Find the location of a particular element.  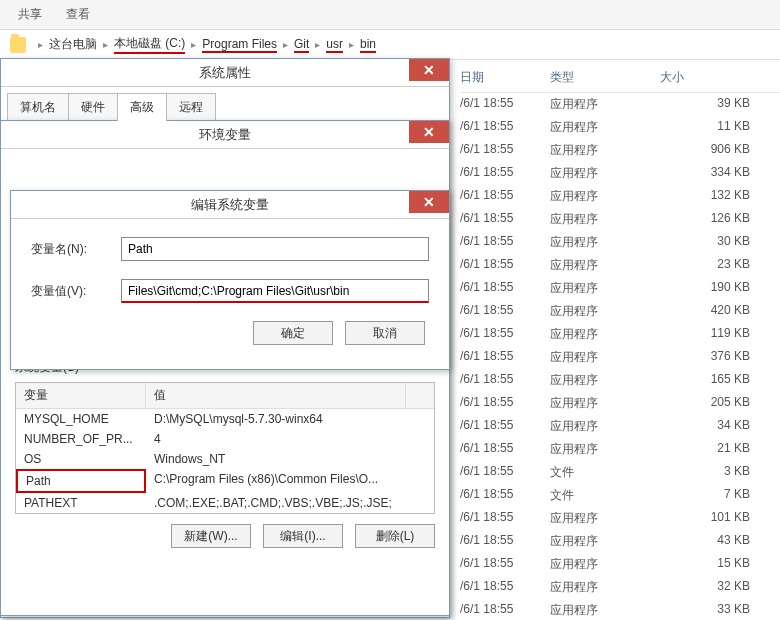

crumb-programfiles: Program Files is located at coordinates (240, 45).